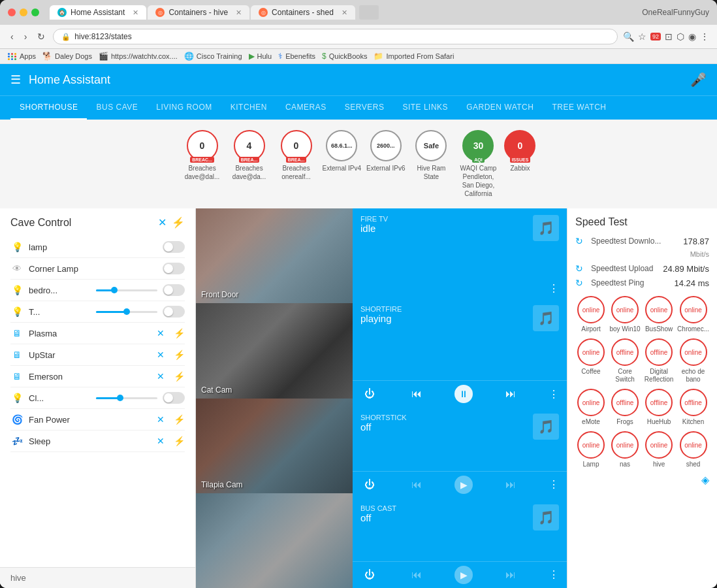  Describe the element at coordinates (705, 37) in the screenshot. I see `menu-button: ⋮` at that location.